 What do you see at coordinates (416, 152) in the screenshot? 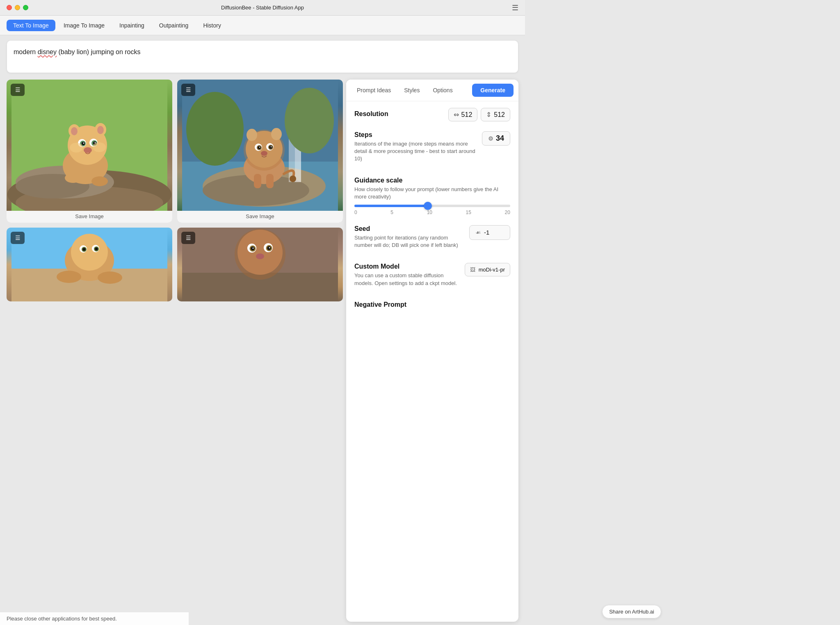
I see `steps-desc: Iterations of the image (more steps mean…` at bounding box center [416, 152].